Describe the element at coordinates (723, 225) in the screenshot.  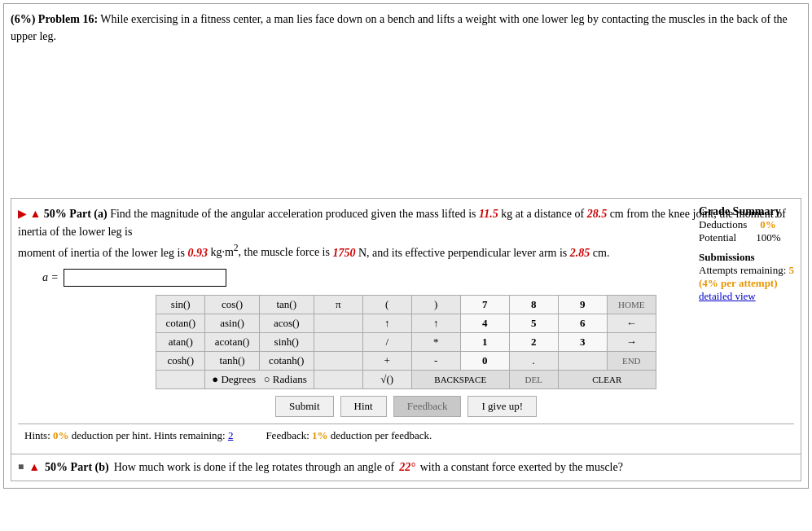
I see `deductions-label: Deductions` at that location.